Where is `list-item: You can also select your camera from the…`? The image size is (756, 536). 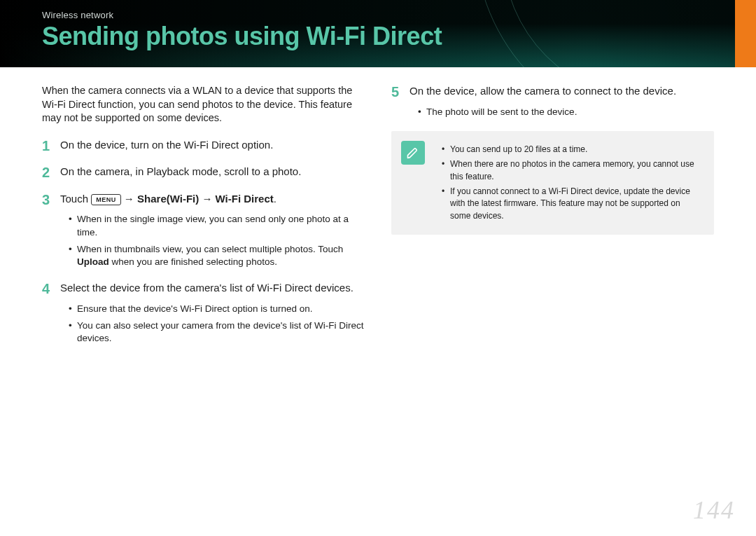 list-item: You can also select your camera from the… is located at coordinates (217, 332).